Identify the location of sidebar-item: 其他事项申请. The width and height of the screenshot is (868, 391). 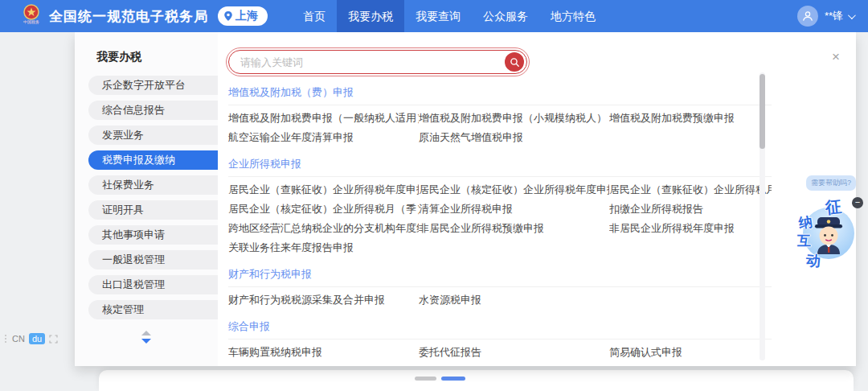
(153, 235).